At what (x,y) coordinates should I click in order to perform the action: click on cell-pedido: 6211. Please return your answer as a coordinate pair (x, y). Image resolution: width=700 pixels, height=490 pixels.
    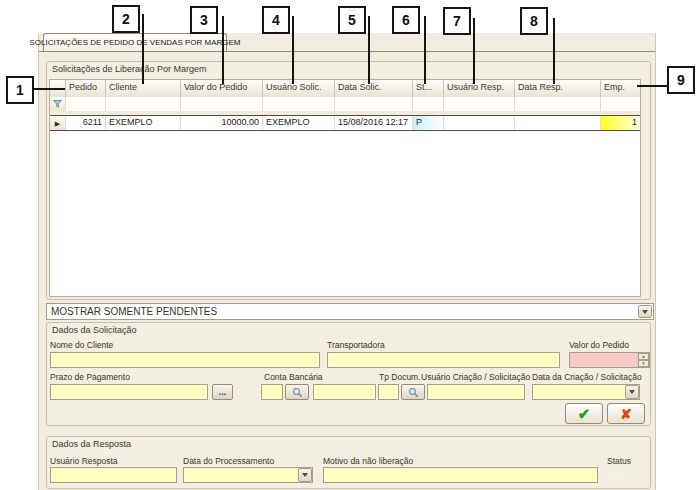
    Looking at the image, I should click on (86, 123).